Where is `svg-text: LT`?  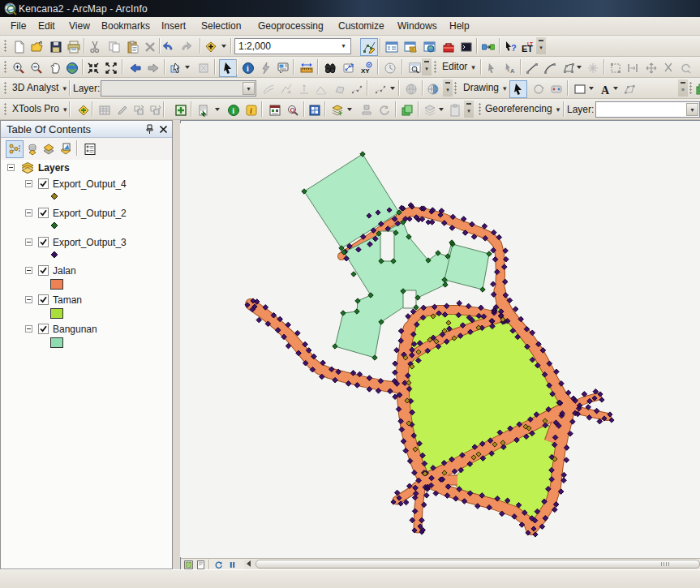
svg-text: LT is located at coordinates (530, 44).